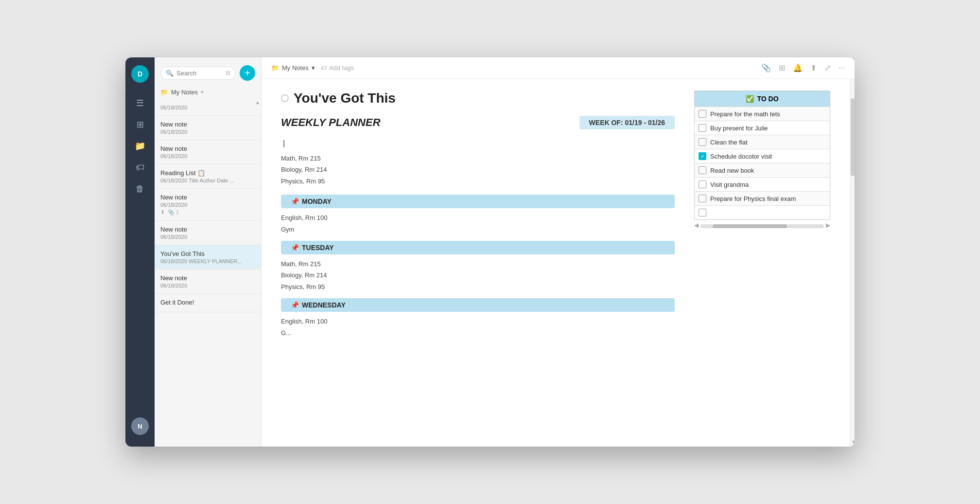 The width and height of the screenshot is (980, 504). I want to click on notes-panel: 🔍 ⊟ + 📁 My Notes ▾ ▲ 06/18/2020 New note…, so click(208, 252).